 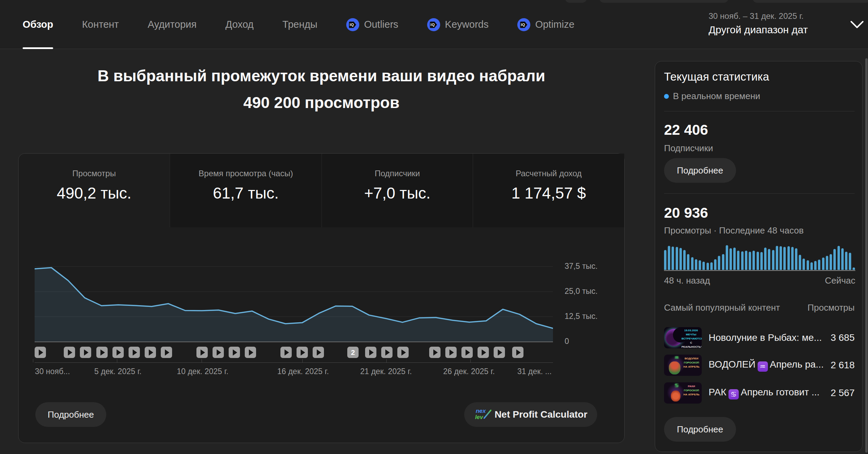 I want to click on thumbnail-text-line: НА АПРЕЛЬ, so click(x=691, y=395).